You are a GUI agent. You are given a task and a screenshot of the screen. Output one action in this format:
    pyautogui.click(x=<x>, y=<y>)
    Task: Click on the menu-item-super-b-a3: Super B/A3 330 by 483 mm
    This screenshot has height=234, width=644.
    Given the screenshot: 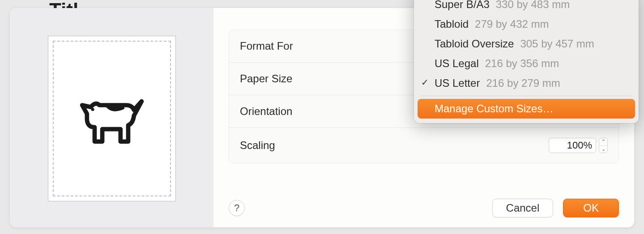 What is the action you would take?
    pyautogui.click(x=526, y=7)
    